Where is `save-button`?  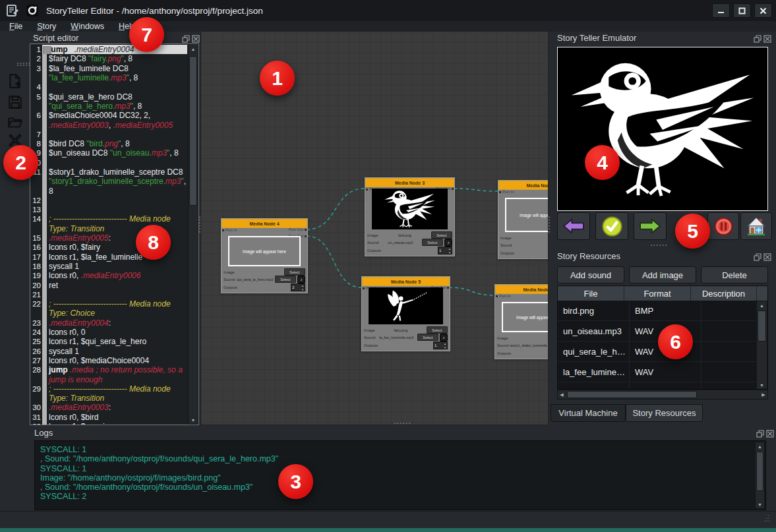
save-button is located at coordinates (15, 102).